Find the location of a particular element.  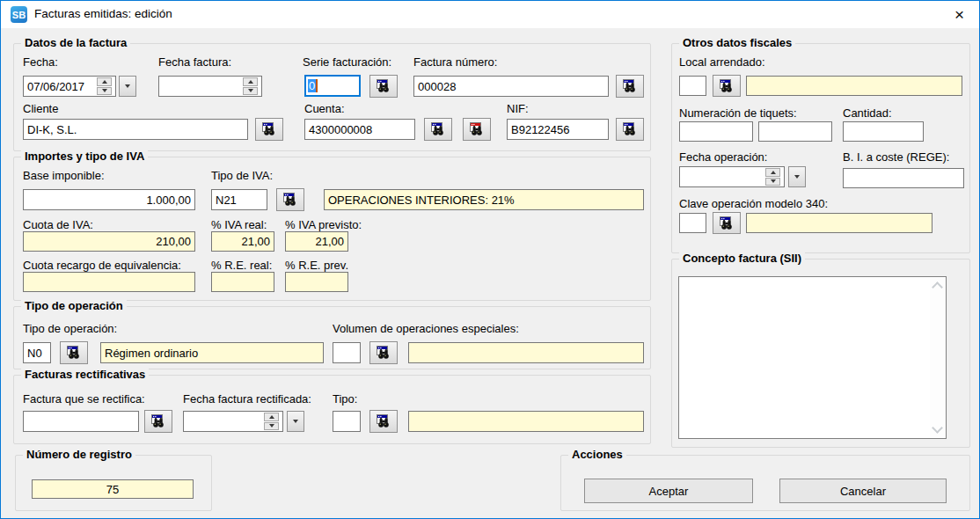

scroll-up-icon is located at coordinates (938, 287).